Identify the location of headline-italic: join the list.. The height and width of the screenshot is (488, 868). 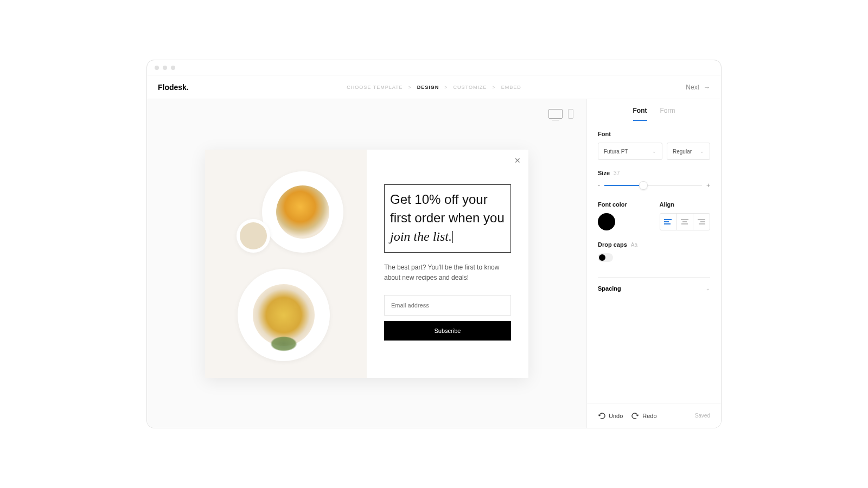
(421, 236).